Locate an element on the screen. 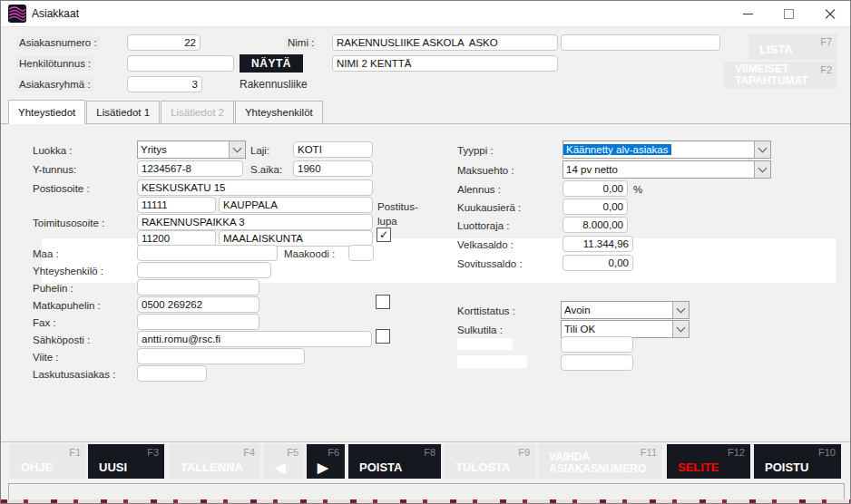 The image size is (851, 504). puhelin-field is located at coordinates (198, 287).